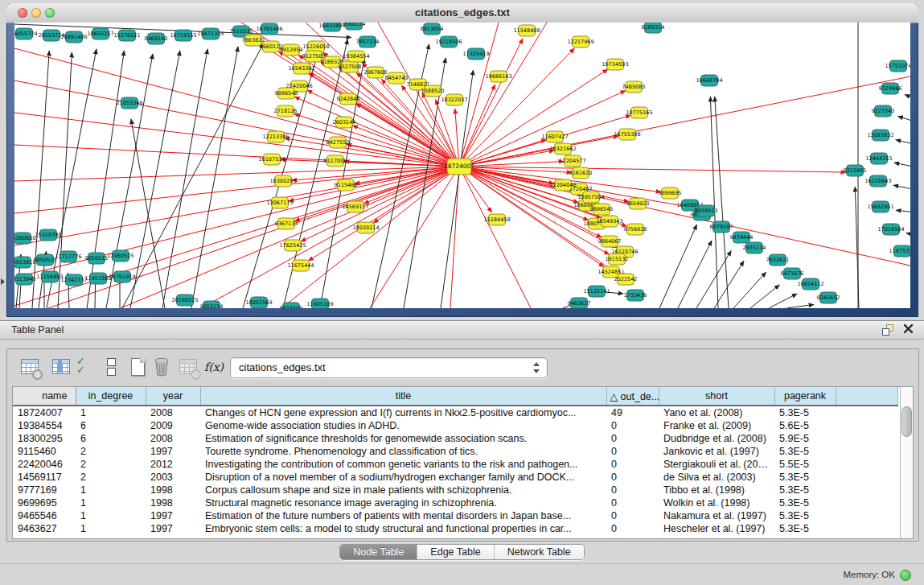 Image resolution: width=924 pixels, height=585 pixels. I want to click on table-cell: Franke et al. (2009), so click(717, 426).